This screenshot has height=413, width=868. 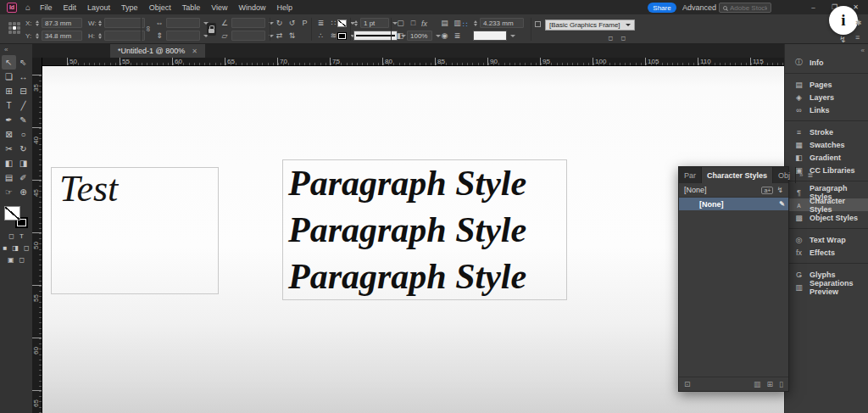 I want to click on document-tab: *Untitled-1 @ 800% ✕, so click(x=158, y=51).